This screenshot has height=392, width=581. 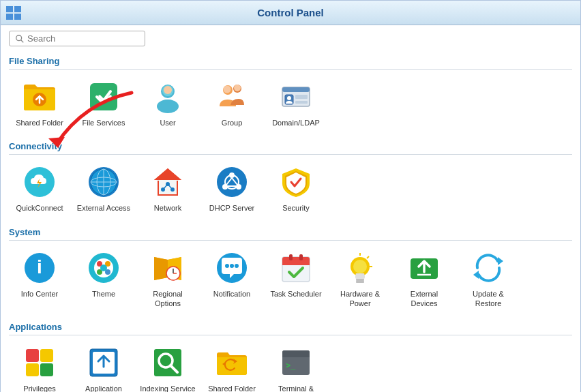 I want to click on control-panel-icon, so click(x=14, y=13).